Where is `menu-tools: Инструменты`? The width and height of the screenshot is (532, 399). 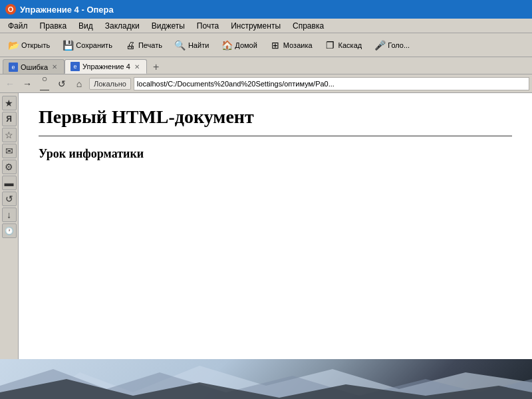 menu-tools: Инструменты is located at coordinates (255, 26).